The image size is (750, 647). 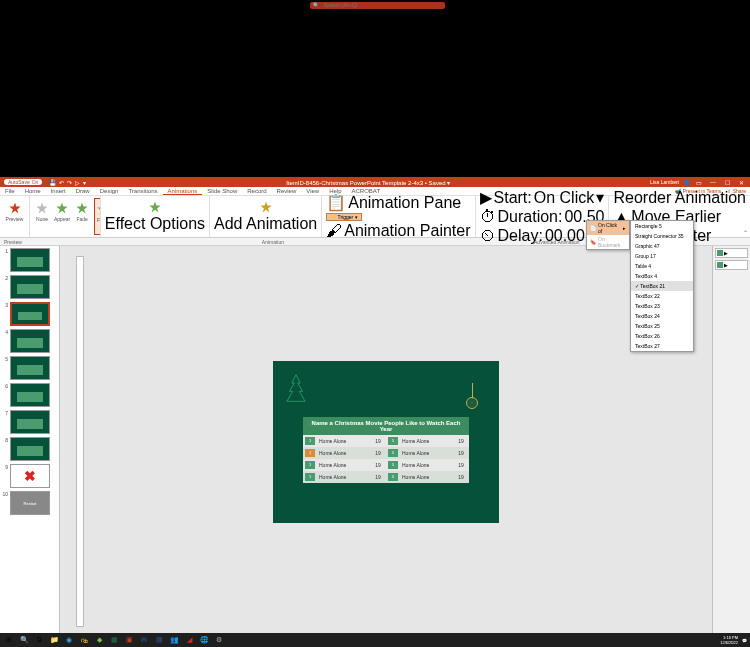 What do you see at coordinates (62, 182) in the screenshot?
I see `undo-icon: ↶` at bounding box center [62, 182].